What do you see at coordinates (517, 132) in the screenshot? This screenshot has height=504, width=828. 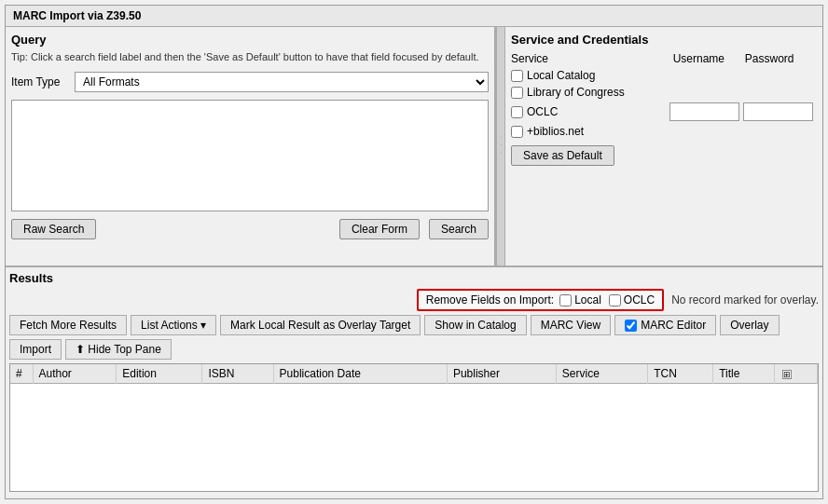 I see `service-biblios-checkbox` at bounding box center [517, 132].